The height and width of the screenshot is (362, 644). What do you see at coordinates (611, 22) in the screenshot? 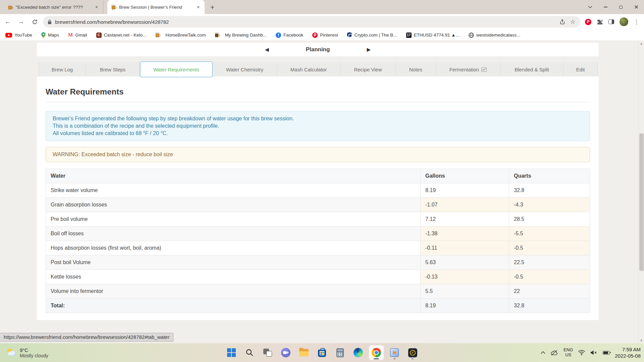
I see `side-panel-icon` at bounding box center [611, 22].